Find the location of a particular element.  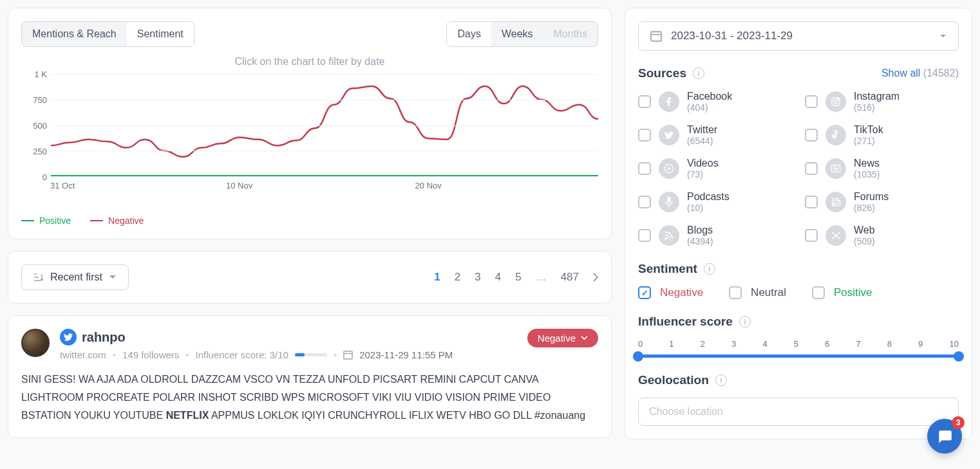

source-count: (826) is located at coordinates (871, 208).